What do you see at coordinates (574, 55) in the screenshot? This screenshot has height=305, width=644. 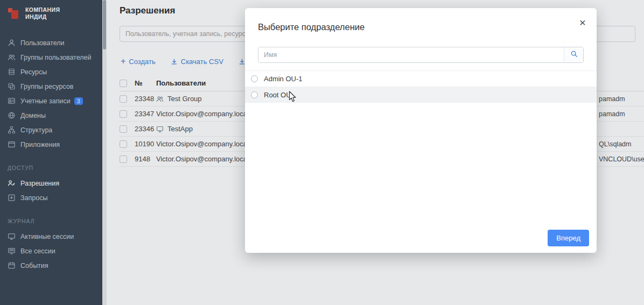 I see `search-icon` at bounding box center [574, 55].